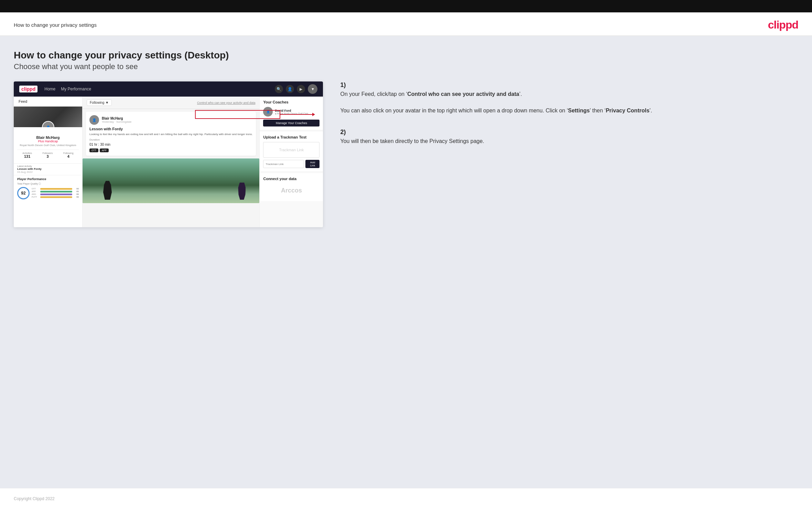  Describe the element at coordinates (48, 162) in the screenshot. I see `app-sidebar: Feed 👤 Blair McHarg Plus Handicap Royal …` at that location.